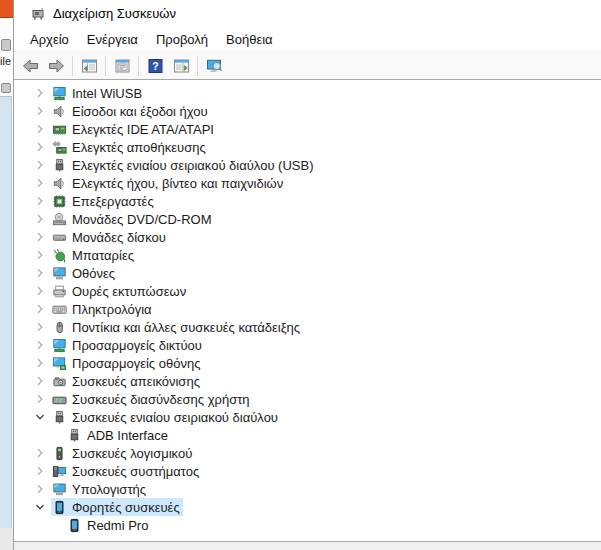 Image resolution: width=601 pixels, height=550 pixels. Describe the element at coordinates (127, 363) in the screenshot. I see `tree-node: Προσαρμογείς οθόνης` at that location.